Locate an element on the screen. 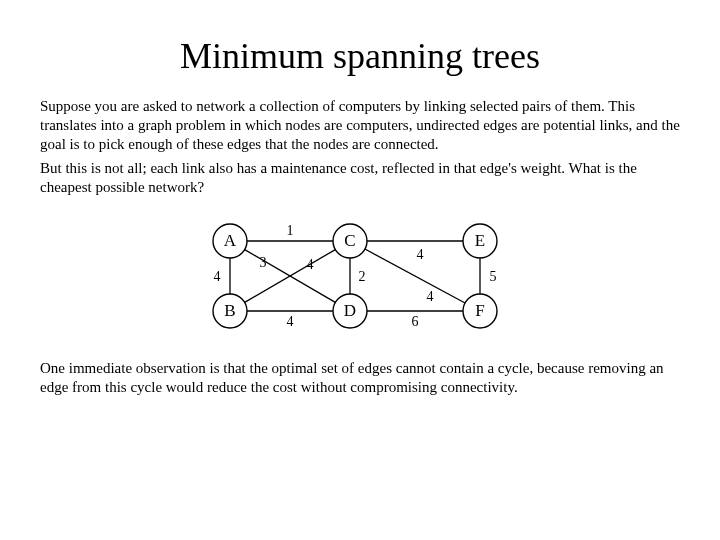 The width and height of the screenshot is (720, 540). slide-title: Minimum spanning trees is located at coordinates (360, 56).